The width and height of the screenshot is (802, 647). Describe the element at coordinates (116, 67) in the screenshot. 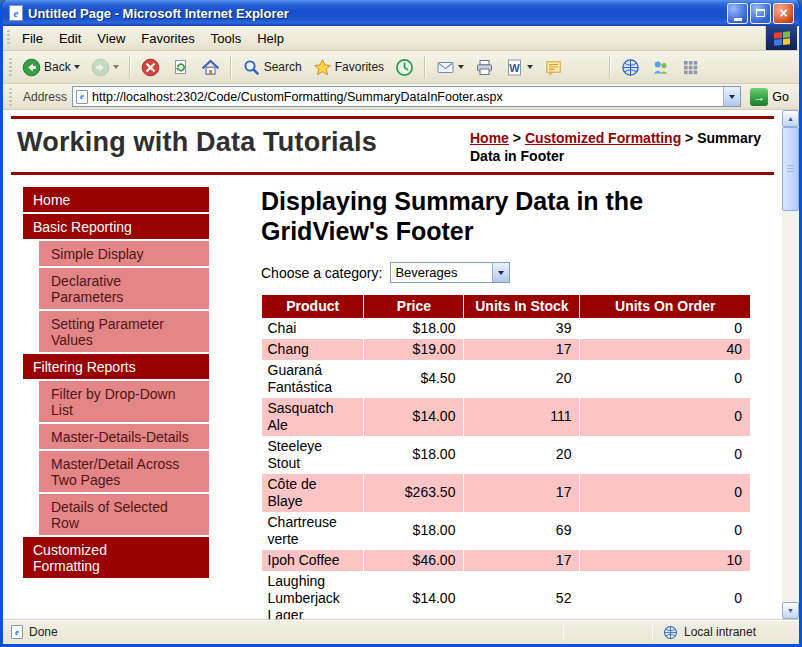

I see `forward-dropdown-icon` at that location.